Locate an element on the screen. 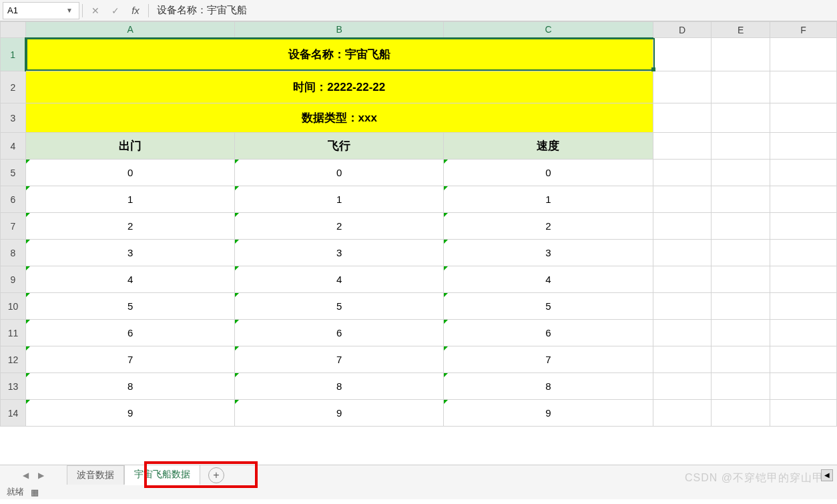  row-header: 8 is located at coordinates (13, 253).